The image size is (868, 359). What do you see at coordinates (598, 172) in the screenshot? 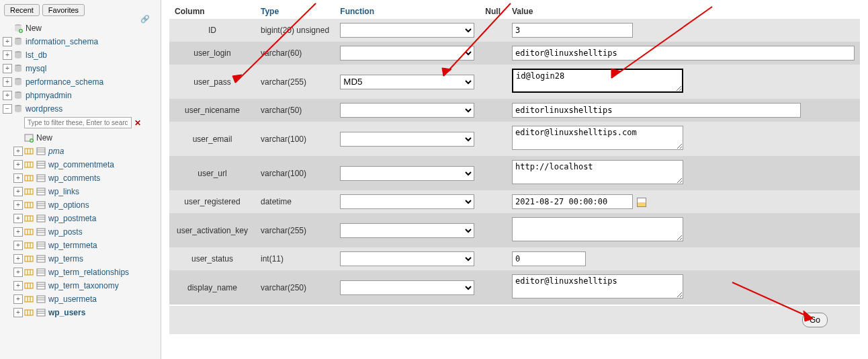
I see `value-input: http://localhost` at bounding box center [598, 172].